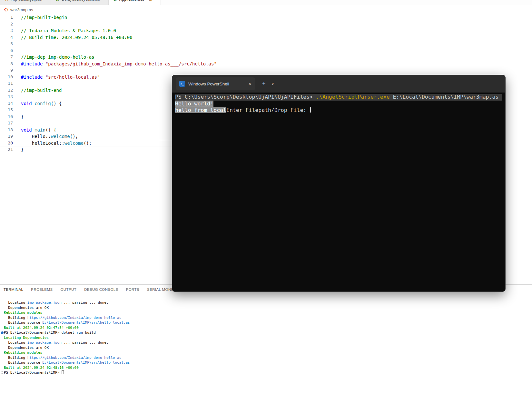 This screenshot has width=532, height=393. I want to click on code-text: }, so click(18, 150).